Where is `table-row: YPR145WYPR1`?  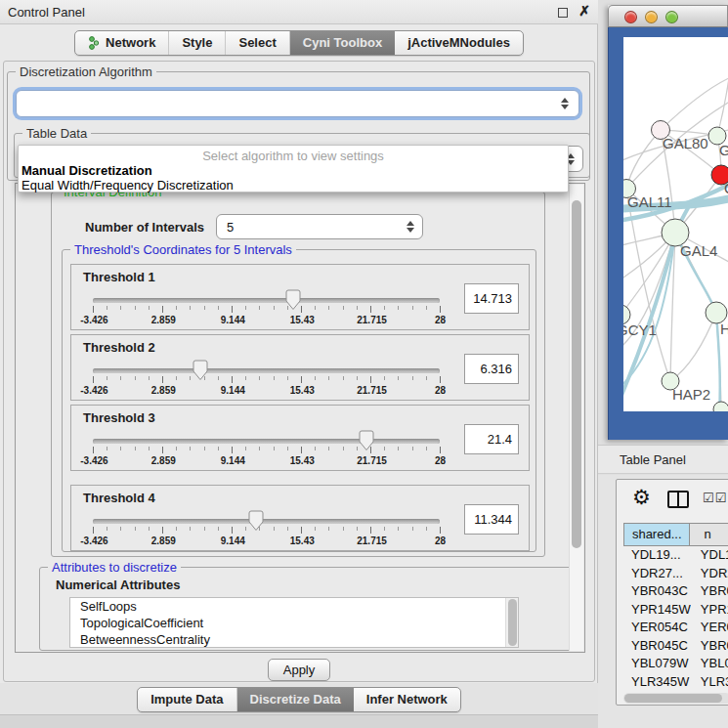
table-row: YPR145WYPR1 is located at coordinates (676, 610).